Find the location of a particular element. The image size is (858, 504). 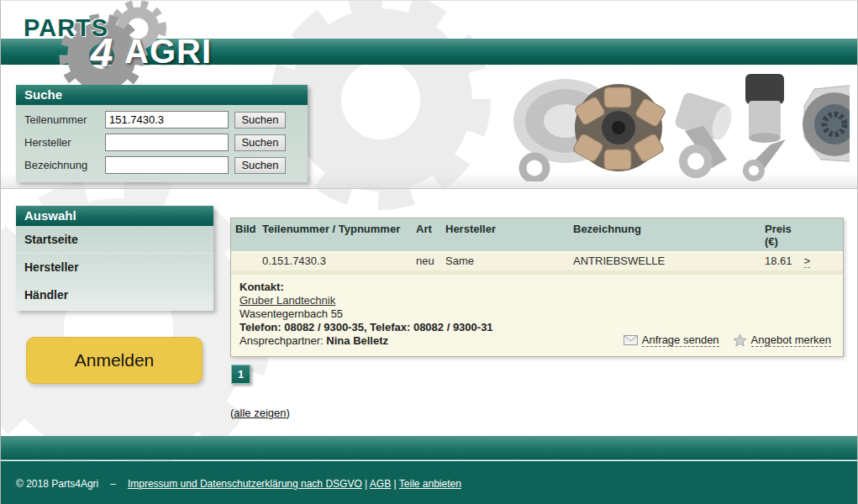

pagination-page-1: 1 is located at coordinates (240, 375).